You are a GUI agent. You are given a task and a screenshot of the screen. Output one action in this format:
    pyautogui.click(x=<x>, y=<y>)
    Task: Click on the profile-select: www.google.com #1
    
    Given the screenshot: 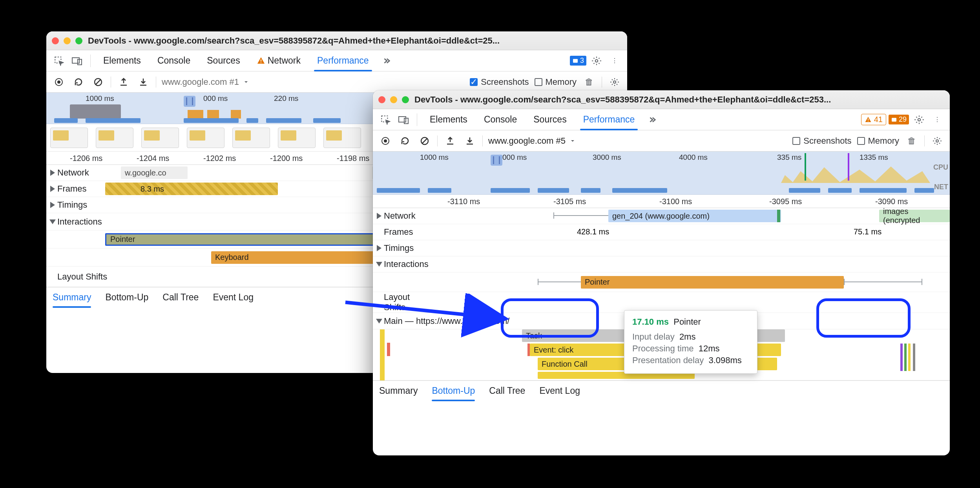 What is the action you would take?
    pyautogui.click(x=206, y=82)
    